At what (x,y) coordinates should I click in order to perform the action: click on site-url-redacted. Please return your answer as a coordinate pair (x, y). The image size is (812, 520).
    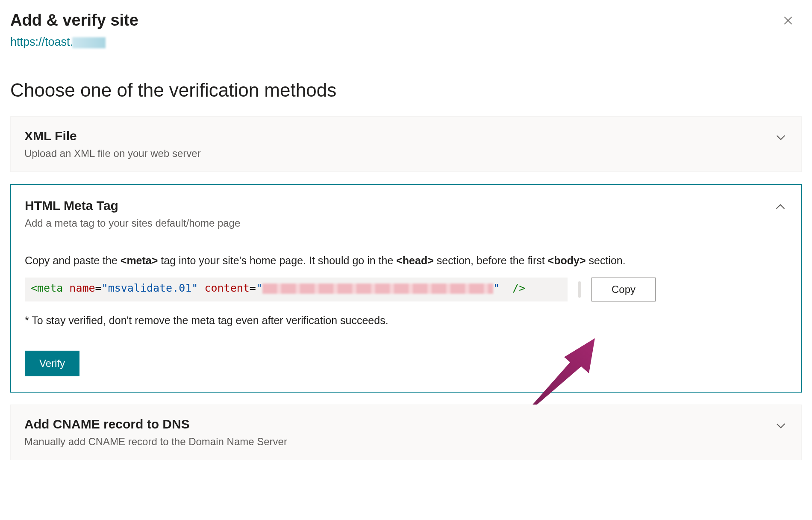
    Looking at the image, I should click on (89, 43).